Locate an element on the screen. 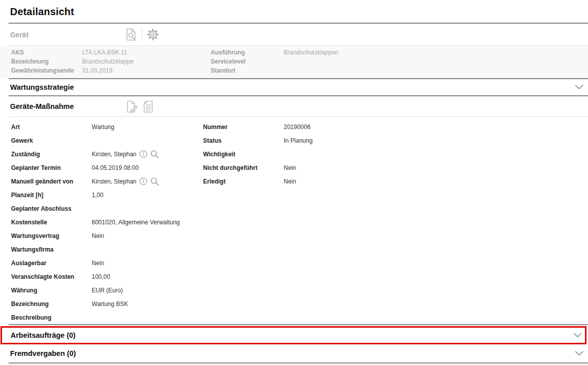 Image resolution: width=588 pixels, height=365 pixels. field-value: Brandschutzklappen is located at coordinates (436, 52).